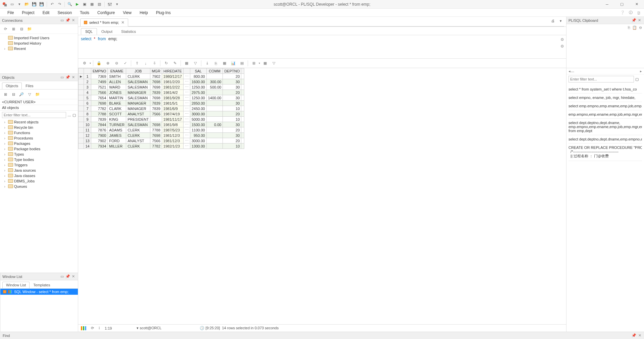 The image size is (644, 339). What do you see at coordinates (639, 13) in the screenshot?
I see `context-help-icon: ⍰` at bounding box center [639, 13].